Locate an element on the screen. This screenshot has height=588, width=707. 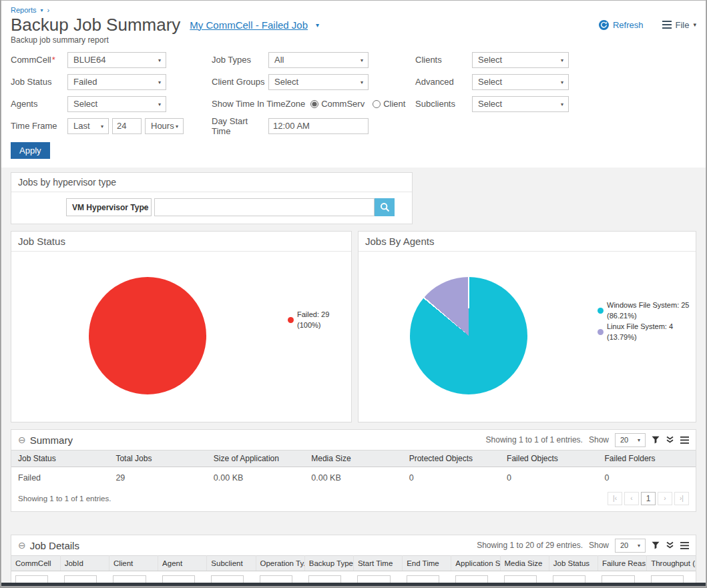
job-status-select: Failed ▾ is located at coordinates (117, 82).